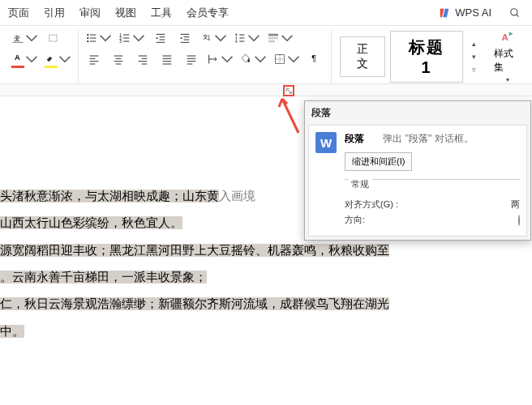  Describe the element at coordinates (253, 59) in the screenshot. I see `shading-button` at that location.